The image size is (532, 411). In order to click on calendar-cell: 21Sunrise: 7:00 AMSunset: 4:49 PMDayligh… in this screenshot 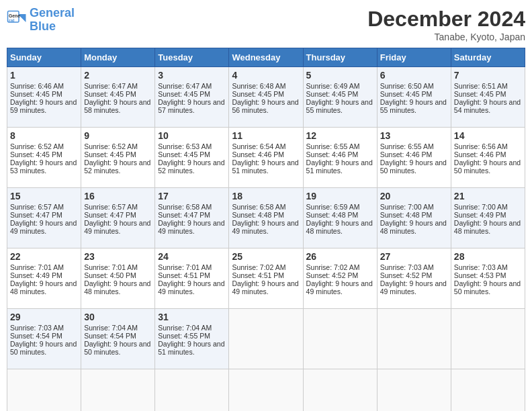, I will do `click(488, 218)`.